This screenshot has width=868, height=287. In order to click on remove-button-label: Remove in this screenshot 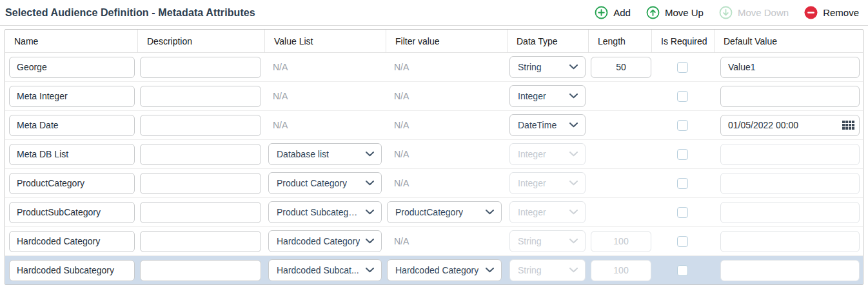, I will do `click(841, 13)`.